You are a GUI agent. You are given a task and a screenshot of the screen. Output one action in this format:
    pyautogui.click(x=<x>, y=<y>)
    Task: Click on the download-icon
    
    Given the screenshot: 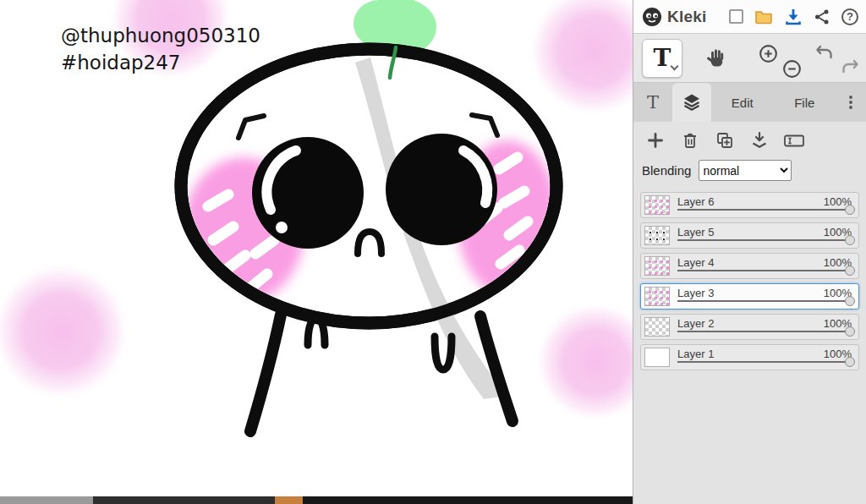 What is the action you would take?
    pyautogui.click(x=793, y=17)
    